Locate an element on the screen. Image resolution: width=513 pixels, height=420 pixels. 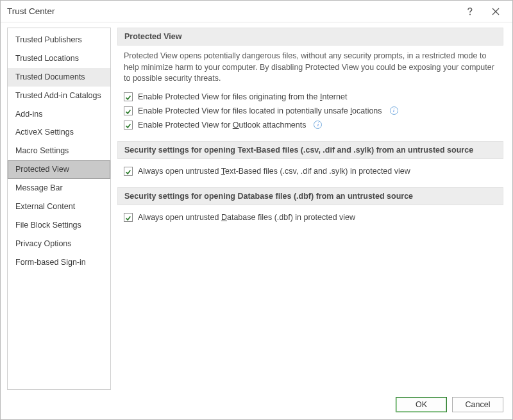
sidebar-item-label: Add-ins is located at coordinates (29, 114).